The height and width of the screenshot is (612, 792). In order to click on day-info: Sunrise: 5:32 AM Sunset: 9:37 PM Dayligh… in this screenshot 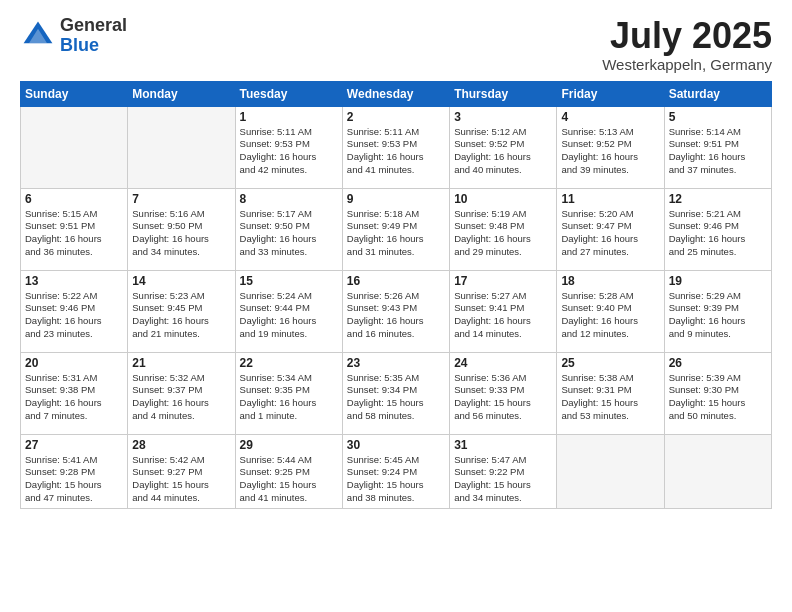, I will do `click(181, 398)`.